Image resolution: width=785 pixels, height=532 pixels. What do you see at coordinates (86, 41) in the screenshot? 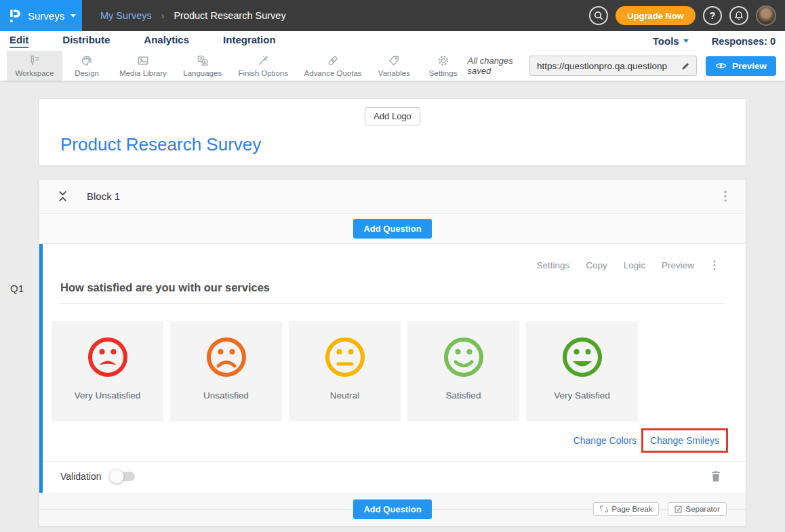
I see `tab-distribute: Distribute` at bounding box center [86, 41].